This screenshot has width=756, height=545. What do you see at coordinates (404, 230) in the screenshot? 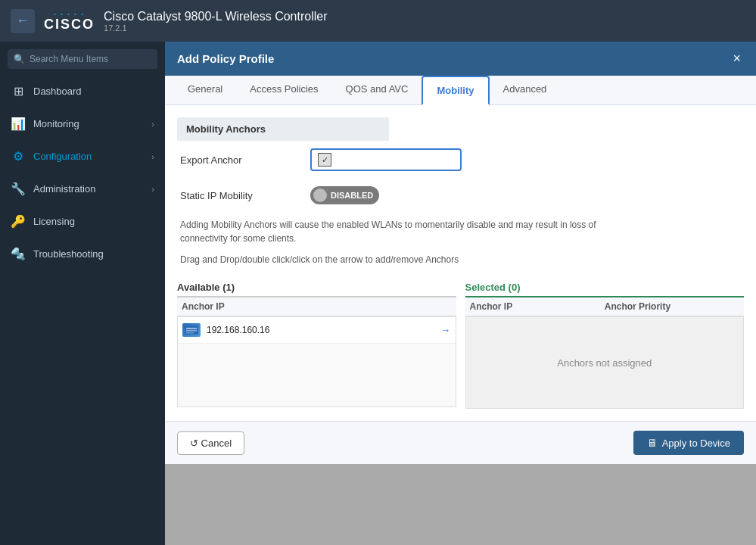
I see `info-text: Adding Mobility Anchors will cause the e…` at bounding box center [404, 230].